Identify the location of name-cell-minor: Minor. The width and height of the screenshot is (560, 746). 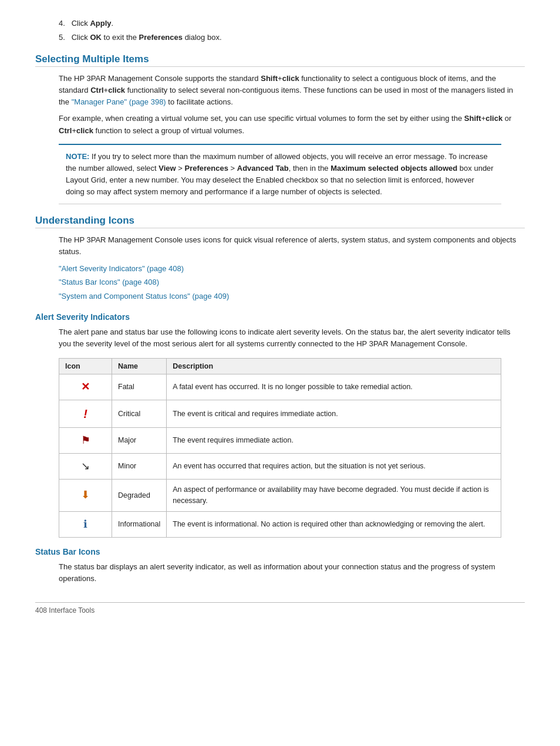
(140, 467).